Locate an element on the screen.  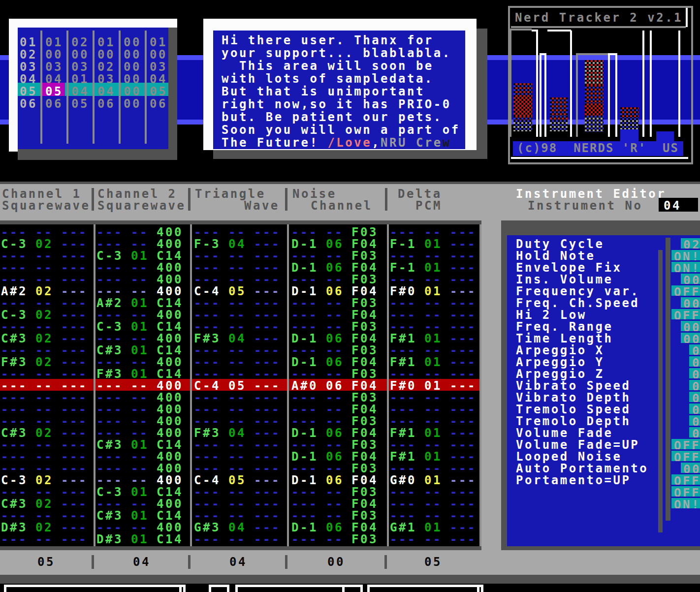
order-cell: 03 is located at coordinates (106, 79).